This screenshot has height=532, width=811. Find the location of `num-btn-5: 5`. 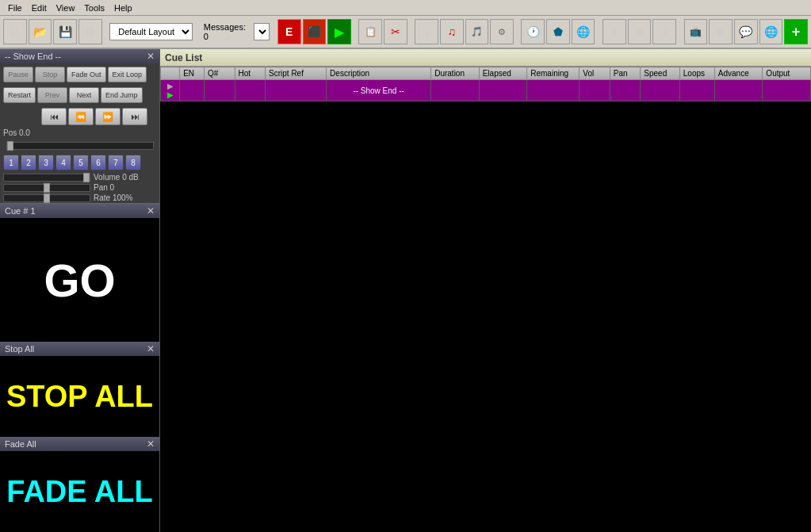

num-btn-5: 5 is located at coordinates (81, 163).